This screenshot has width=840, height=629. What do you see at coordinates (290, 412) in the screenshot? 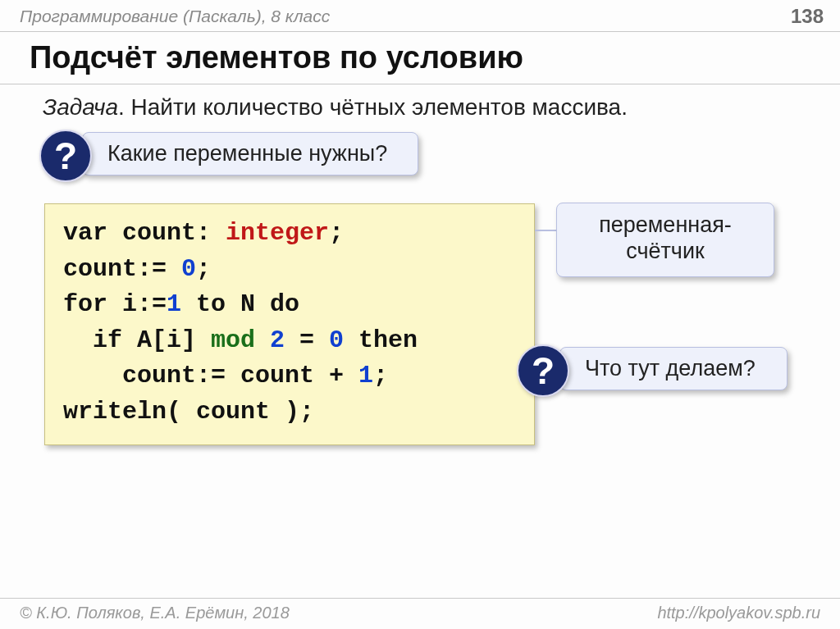
I see `code-line-6: writeln( count );` at bounding box center [290, 412].